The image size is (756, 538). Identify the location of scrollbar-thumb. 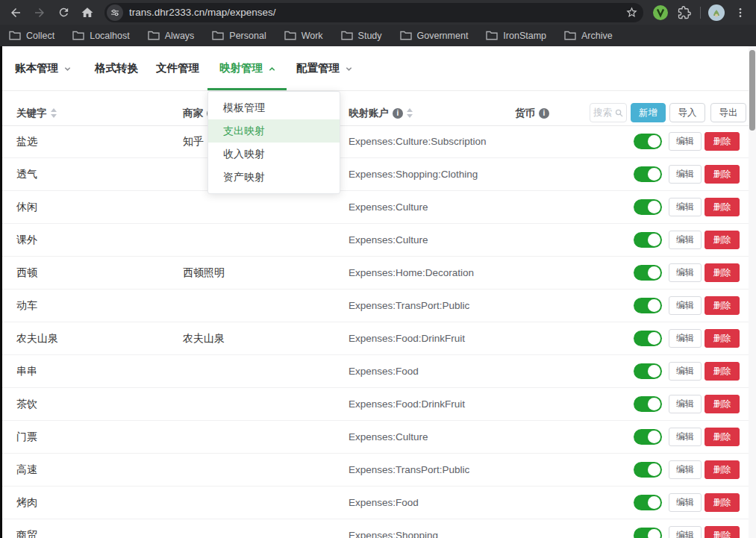
(752, 90).